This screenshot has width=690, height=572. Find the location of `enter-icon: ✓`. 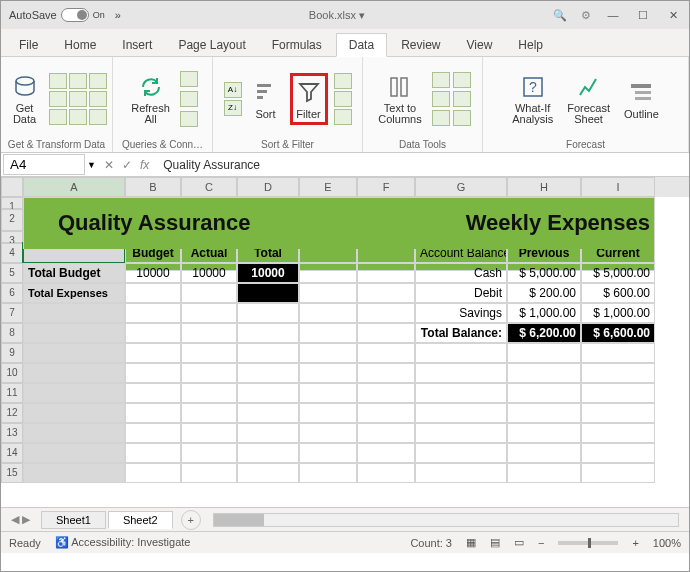

enter-icon: ✓ is located at coordinates (127, 165).